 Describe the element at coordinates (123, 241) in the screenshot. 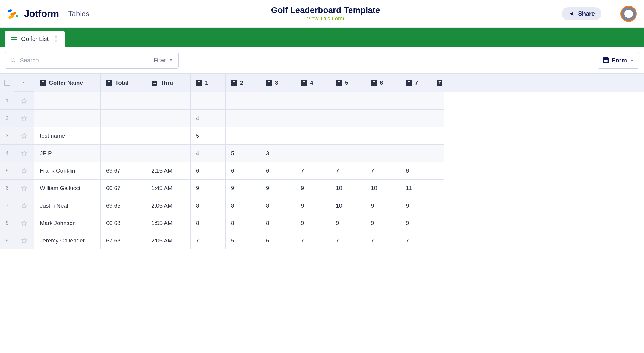

I see `cell-total: 67 68` at that location.